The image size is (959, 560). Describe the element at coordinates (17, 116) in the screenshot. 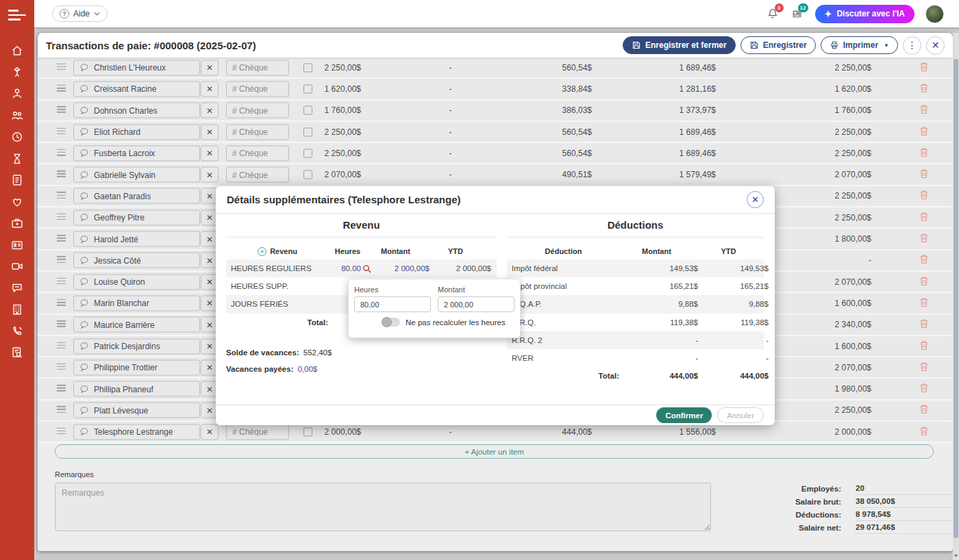

I see `sidebar-item-users` at that location.